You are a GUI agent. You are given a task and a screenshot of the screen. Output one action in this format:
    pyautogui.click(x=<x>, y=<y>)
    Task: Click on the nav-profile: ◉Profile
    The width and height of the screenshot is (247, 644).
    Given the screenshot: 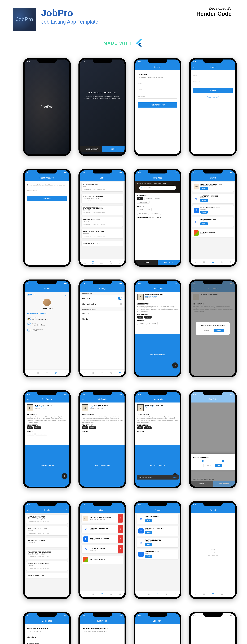 What is the action you would take?
    pyautogui.click(x=110, y=262)
    